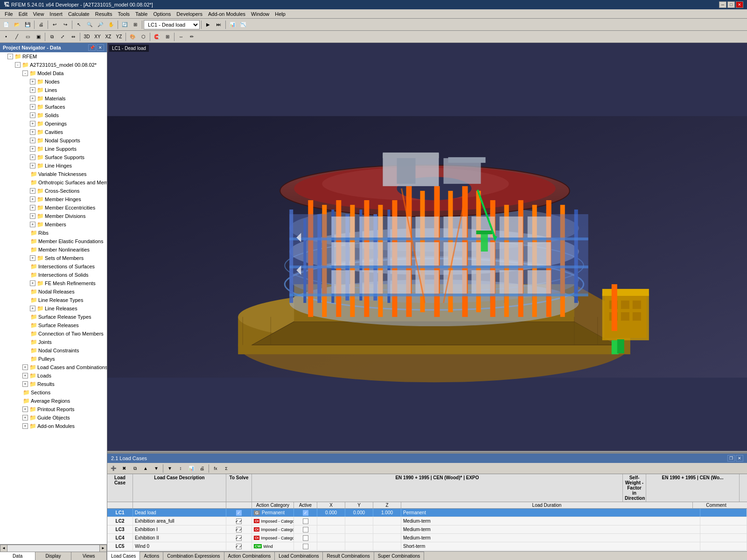 The height and width of the screenshot is (560, 747). Describe the element at coordinates (53, 250) in the screenshot. I see `tree-item-member-nonlinearities: 📁 Member Nonlinearities` at that location.